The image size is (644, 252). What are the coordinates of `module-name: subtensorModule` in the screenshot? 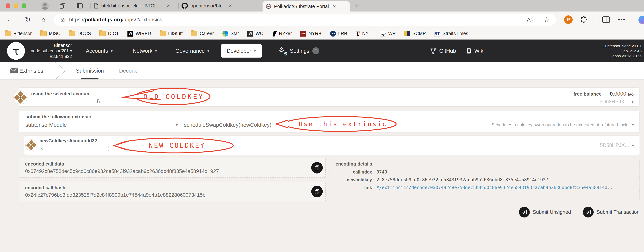 It's located at (46, 125).